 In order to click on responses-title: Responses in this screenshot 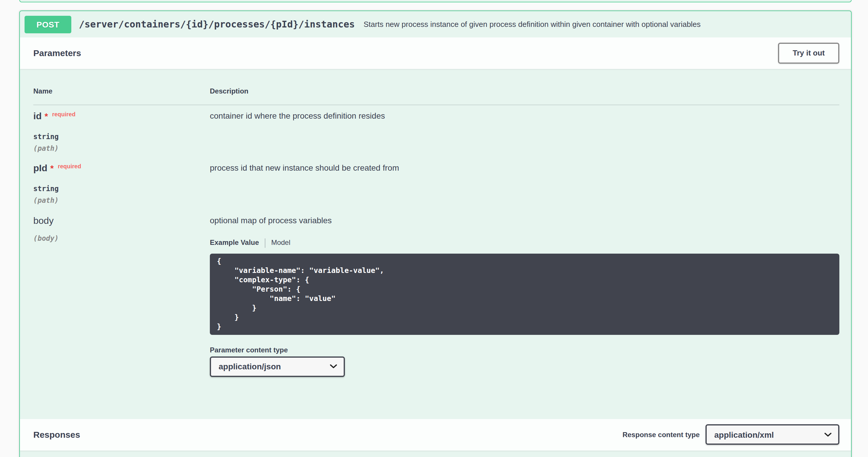, I will do `click(57, 435)`.